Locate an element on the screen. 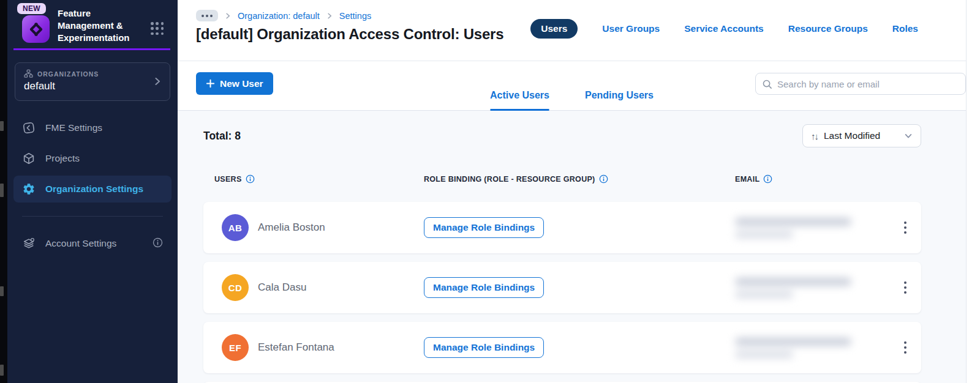 This screenshot has height=383, width=980. sidebar-item-label: FME Settings is located at coordinates (74, 128).